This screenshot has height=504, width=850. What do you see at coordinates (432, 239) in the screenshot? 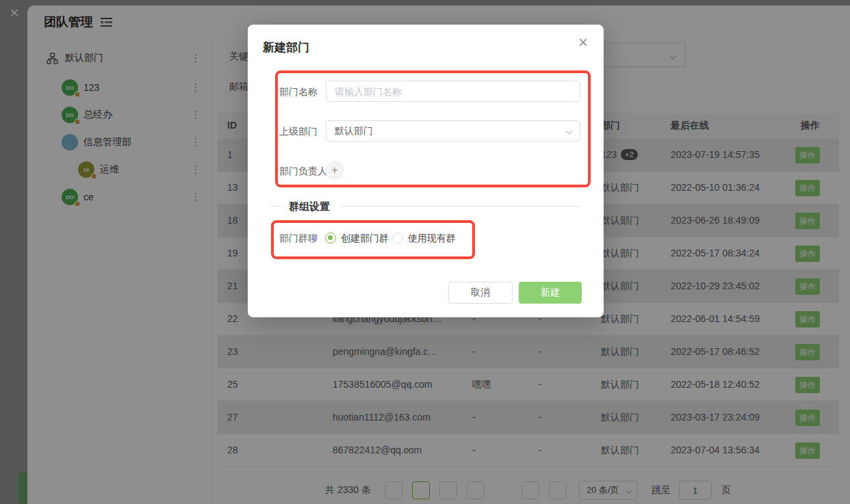
I see `radio-existing-group-label: 使用现有群` at bounding box center [432, 239].